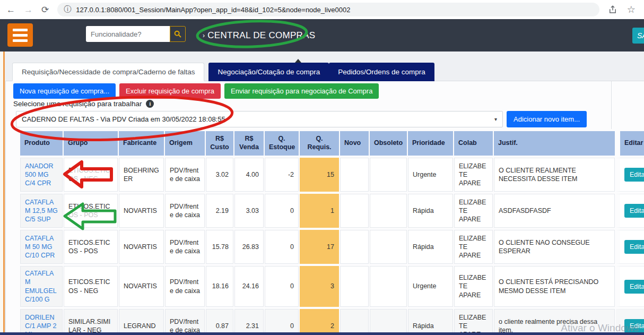  I want to click on bottom-bar, so click(322, 333).